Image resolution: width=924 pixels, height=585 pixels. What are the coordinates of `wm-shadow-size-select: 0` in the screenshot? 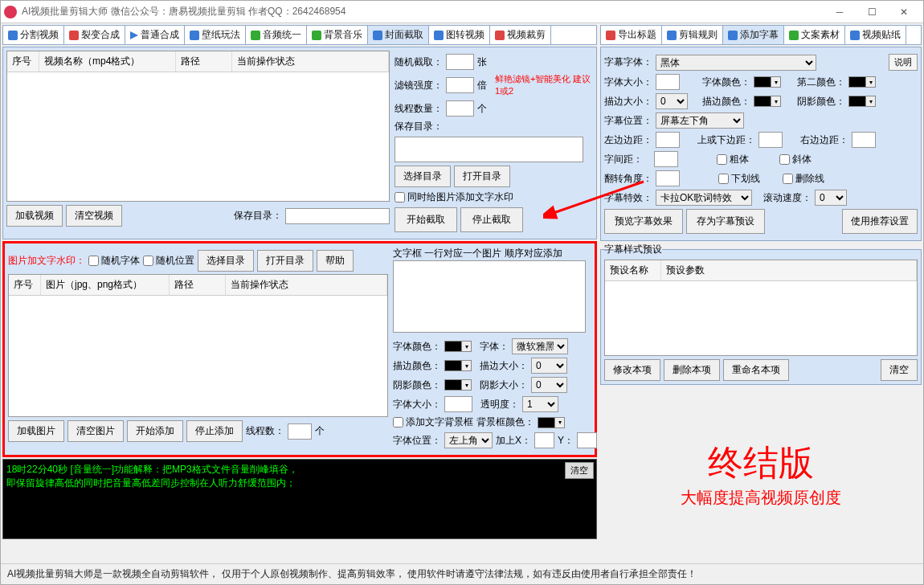 It's located at (550, 385).